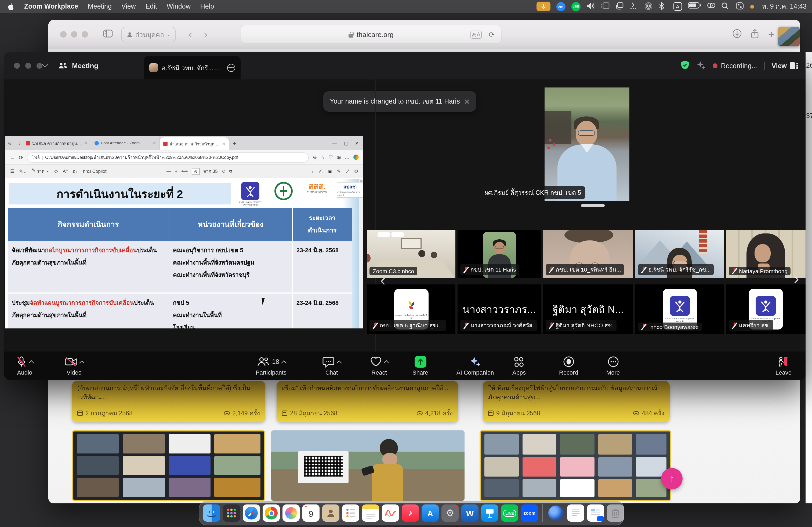 The width and height of the screenshot is (812, 527). Describe the element at coordinates (25, 365) in the screenshot. I see `audio-button: Audio` at that location.